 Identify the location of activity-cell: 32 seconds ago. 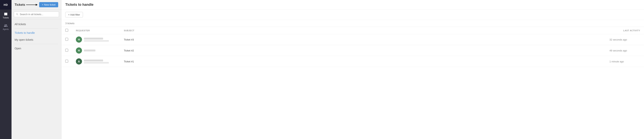
(625, 40).